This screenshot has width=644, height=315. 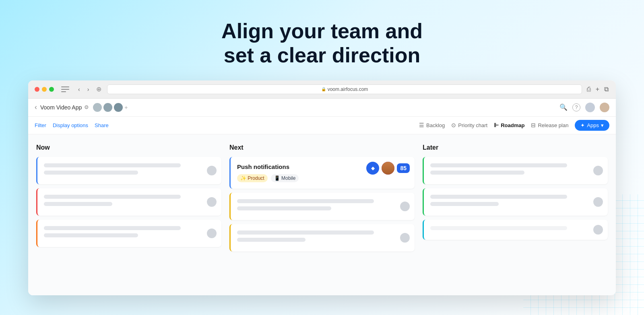 What do you see at coordinates (469, 125) in the screenshot?
I see `priority-chart-nav-item: ⊙ Priority chart` at bounding box center [469, 125].